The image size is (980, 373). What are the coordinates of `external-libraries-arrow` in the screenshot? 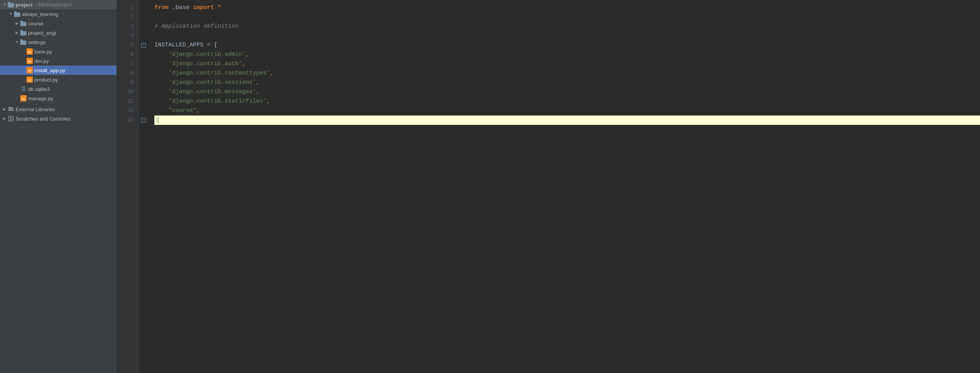 It's located at (5, 109).